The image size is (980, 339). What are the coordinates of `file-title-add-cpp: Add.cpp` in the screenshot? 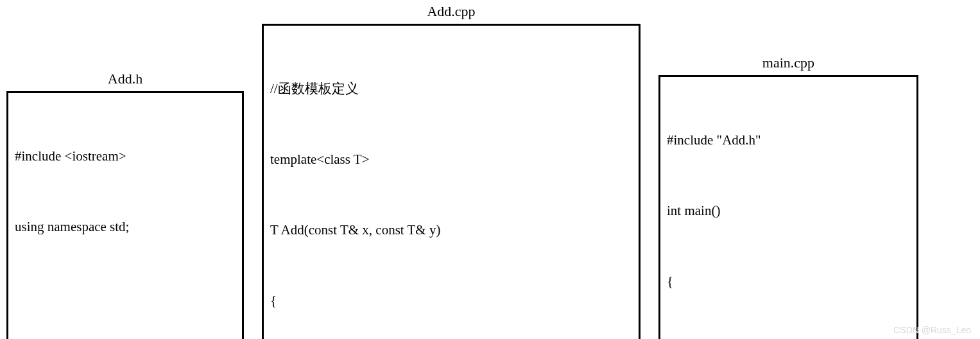 It's located at (451, 12).